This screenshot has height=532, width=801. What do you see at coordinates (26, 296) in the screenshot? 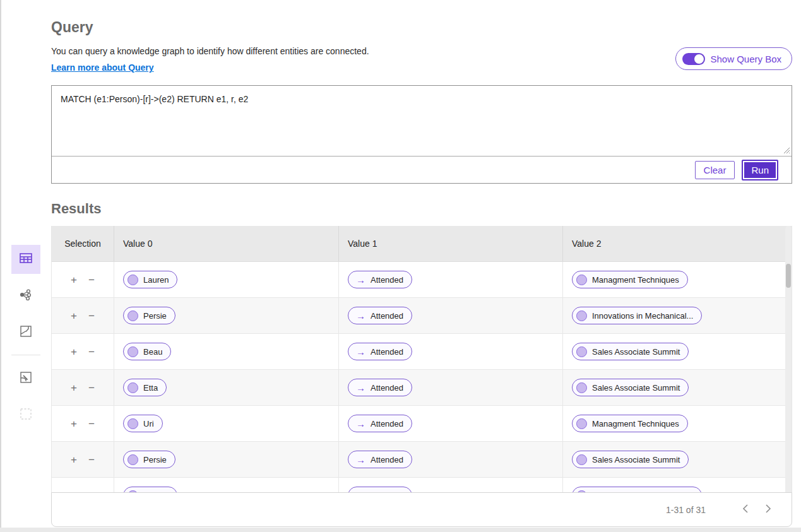
I see `network-view-button` at bounding box center [26, 296].